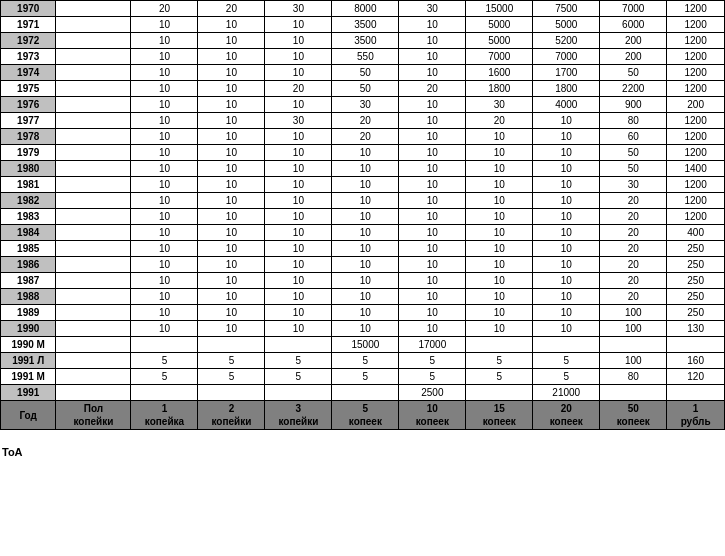 This screenshot has width=725, height=556. What do you see at coordinates (298, 416) in the screenshot?
I see `footer-header-cell: 3копейки` at bounding box center [298, 416].